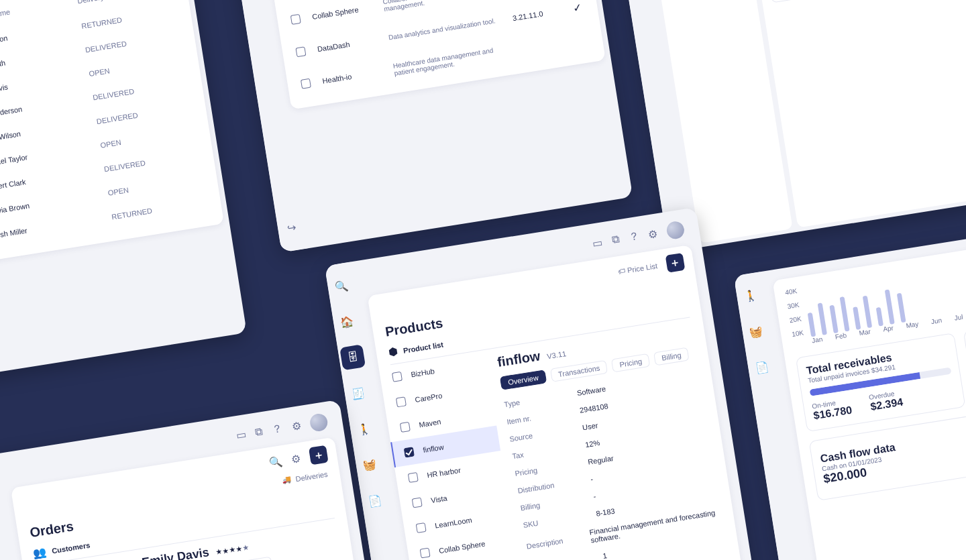  I want to click on cell-app-name: Collab Sphere, so click(342, 12).